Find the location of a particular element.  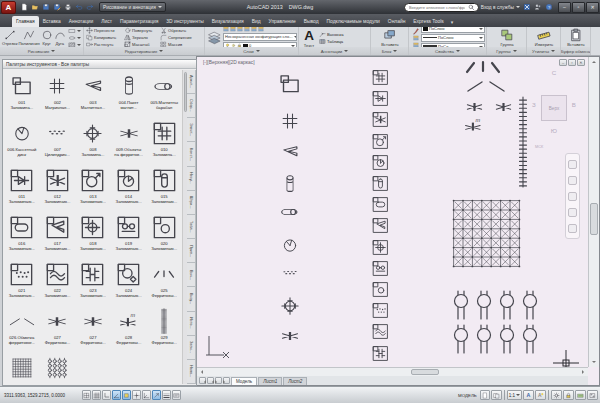

canvas-symbol-b-hash-b0 is located at coordinates (380, 78).